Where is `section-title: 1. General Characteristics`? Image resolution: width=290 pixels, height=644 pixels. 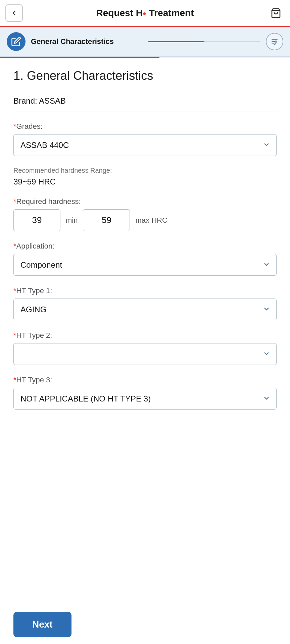
section-title: 1. General Characteristics is located at coordinates (145, 76).